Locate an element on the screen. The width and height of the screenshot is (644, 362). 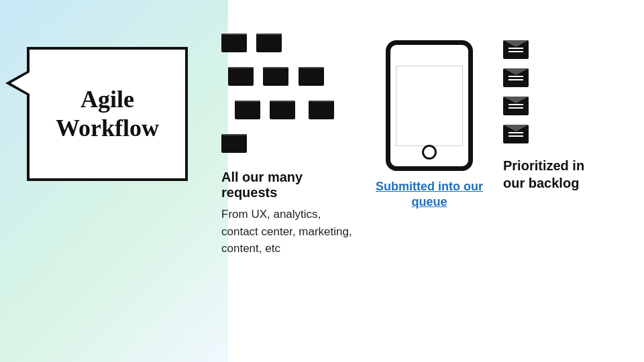
home-button is located at coordinates (429, 152).